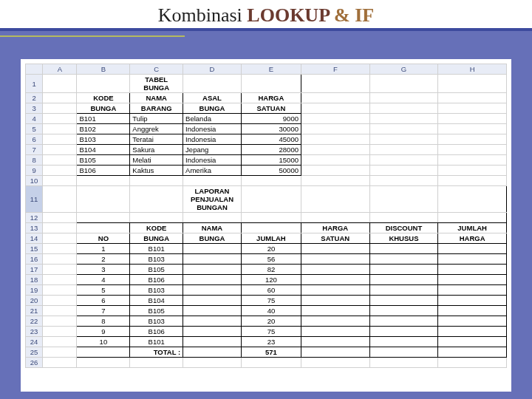  What do you see at coordinates (266, 109) in the screenshot?
I see `row-3: 3BUNGABARANGBUNGASATUAN` at bounding box center [266, 109].